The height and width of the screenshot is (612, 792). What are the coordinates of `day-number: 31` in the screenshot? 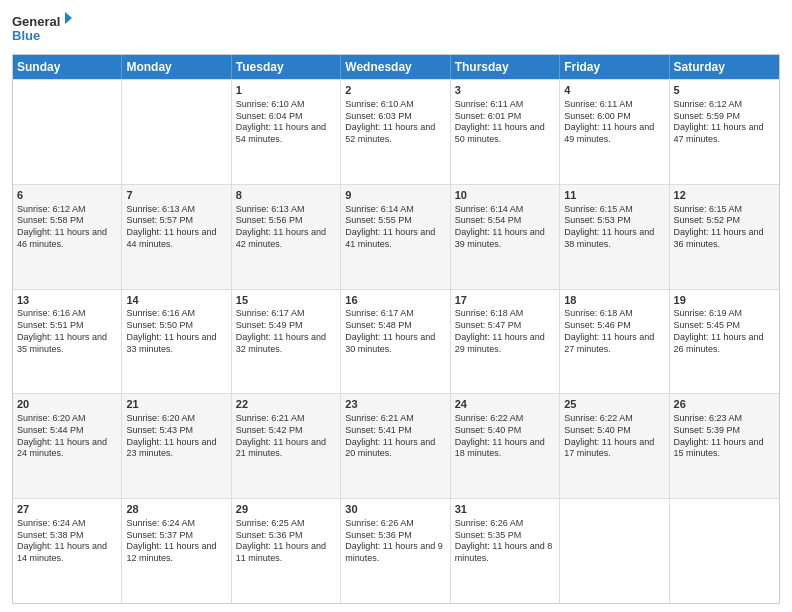 It's located at (505, 510).